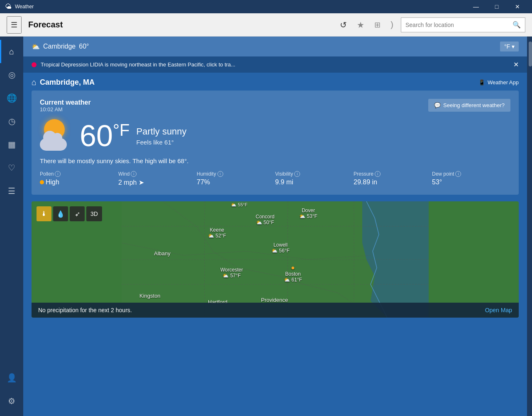  Describe the element at coordinates (12, 191) in the screenshot. I see `lifestyle-icon: ☰` at that location.